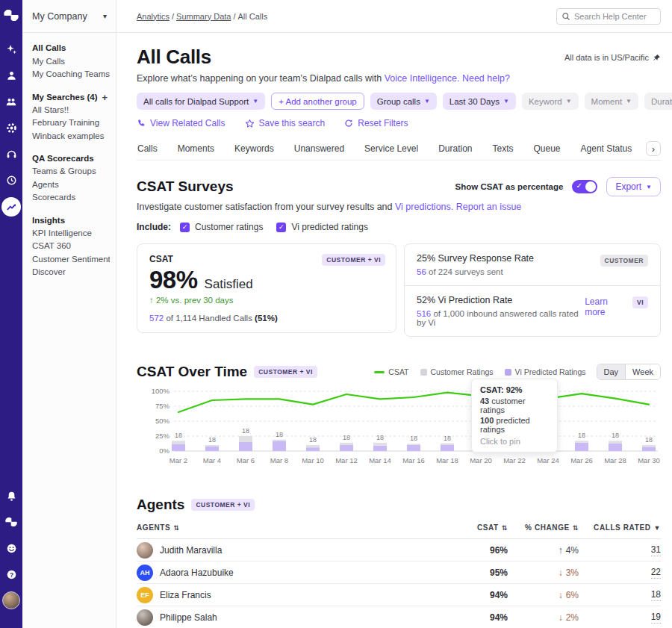  What do you see at coordinates (399, 431) in the screenshot?
I see `csat-over-time-chart: 0%25%50%75%100%18Mar 218Mar 418Mar 618Ma…` at bounding box center [399, 431].